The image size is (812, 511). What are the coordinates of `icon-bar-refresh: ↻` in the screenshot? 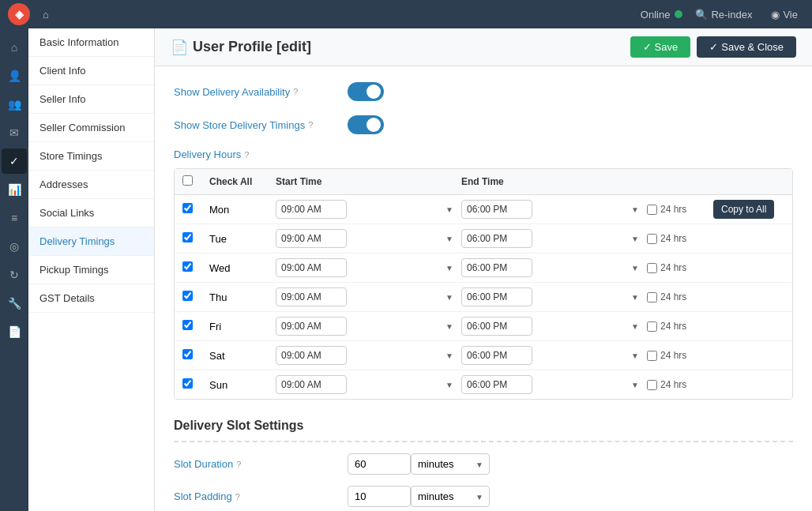 It's located at (14, 275).